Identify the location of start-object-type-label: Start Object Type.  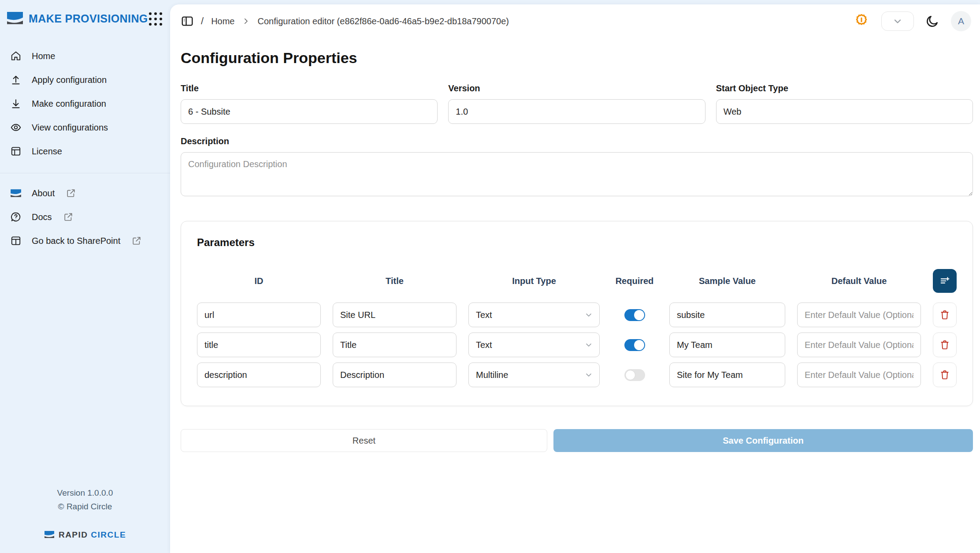
(844, 88).